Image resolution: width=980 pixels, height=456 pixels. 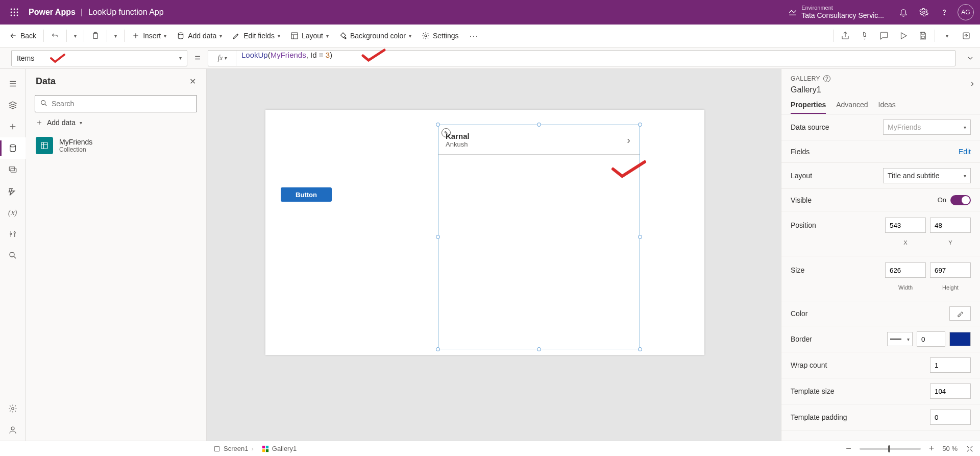 What do you see at coordinates (22, 36) in the screenshot?
I see `back-button: Back` at bounding box center [22, 36].